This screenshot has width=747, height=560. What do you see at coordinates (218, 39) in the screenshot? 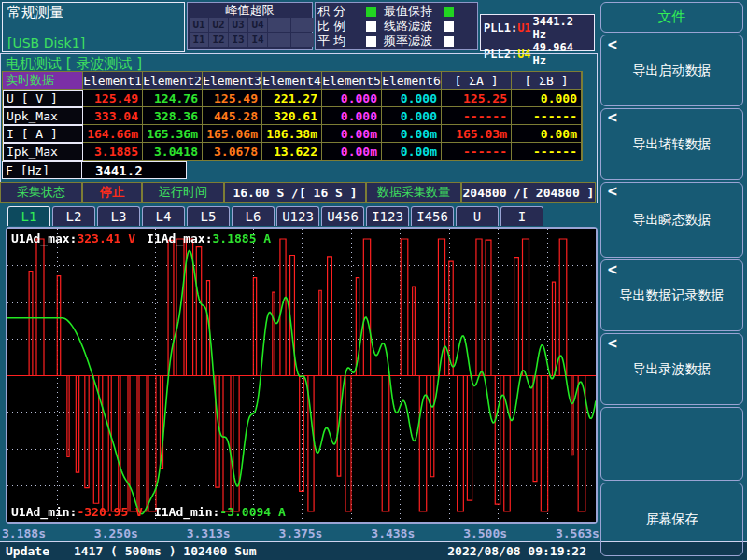
I see `peak-cell-i2: I2` at bounding box center [218, 39].